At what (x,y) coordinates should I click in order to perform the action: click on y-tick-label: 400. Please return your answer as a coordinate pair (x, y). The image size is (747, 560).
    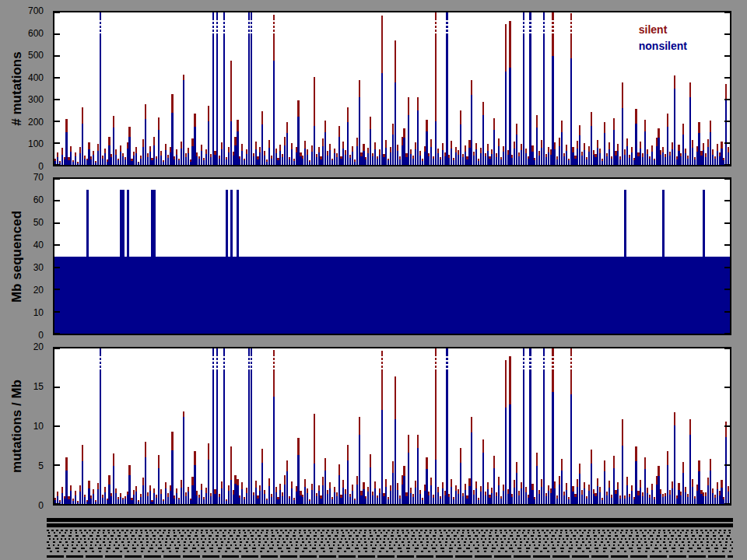
    Looking at the image, I should click on (36, 78).